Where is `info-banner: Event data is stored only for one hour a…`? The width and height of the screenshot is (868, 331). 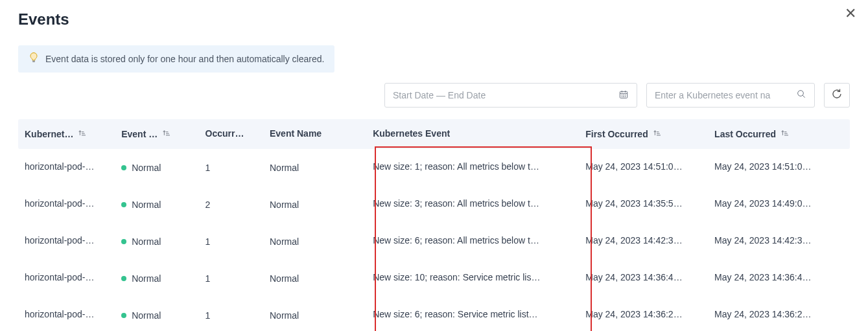 info-banner: Event data is stored only for one hour a… is located at coordinates (176, 59).